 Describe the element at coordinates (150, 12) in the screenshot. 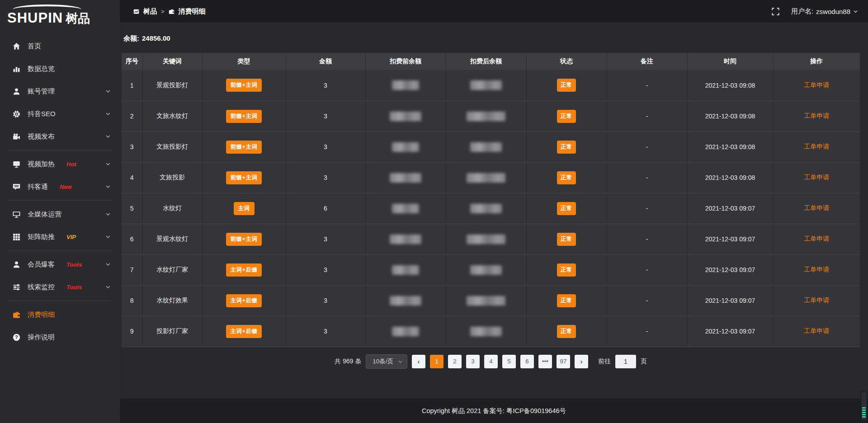

I see `breadcrumb-item-root: 树品` at that location.